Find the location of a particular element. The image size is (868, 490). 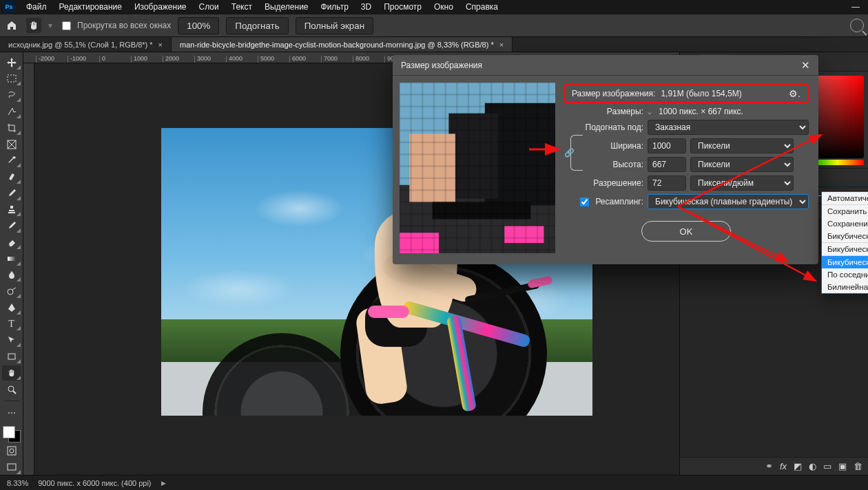

history-brush-tool is located at coordinates (12, 226).